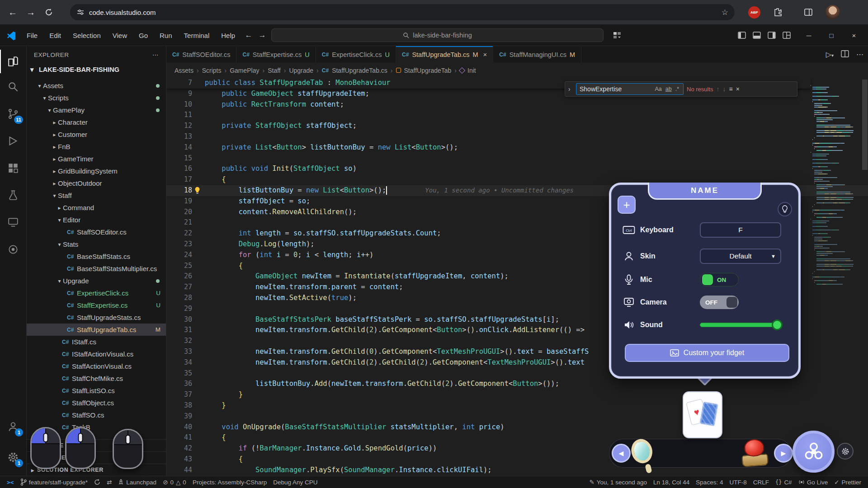  What do you see at coordinates (731, 89) in the screenshot?
I see `find-in-selection-icon: ≡` at bounding box center [731, 89].